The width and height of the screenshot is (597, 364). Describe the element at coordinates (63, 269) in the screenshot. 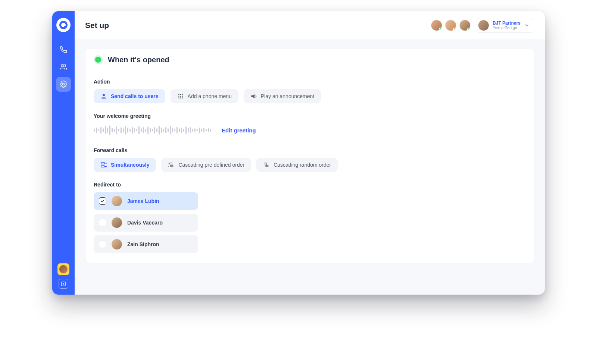

I see `current-user-avatar` at that location.